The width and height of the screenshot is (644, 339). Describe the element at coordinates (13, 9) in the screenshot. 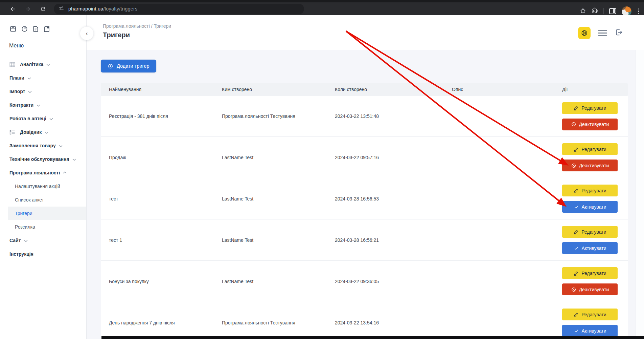

I see `browser-back-icon` at that location.